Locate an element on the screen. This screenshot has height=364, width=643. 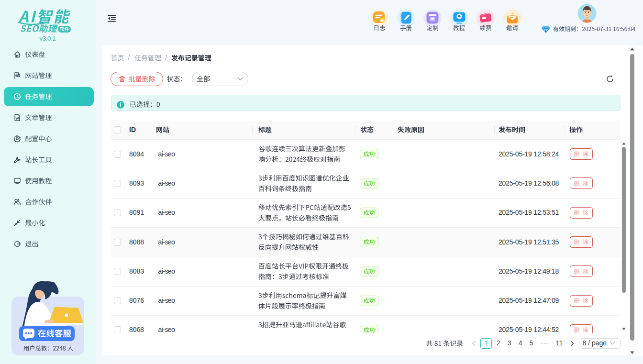
svg-text: VIP is located at coordinates (545, 30).